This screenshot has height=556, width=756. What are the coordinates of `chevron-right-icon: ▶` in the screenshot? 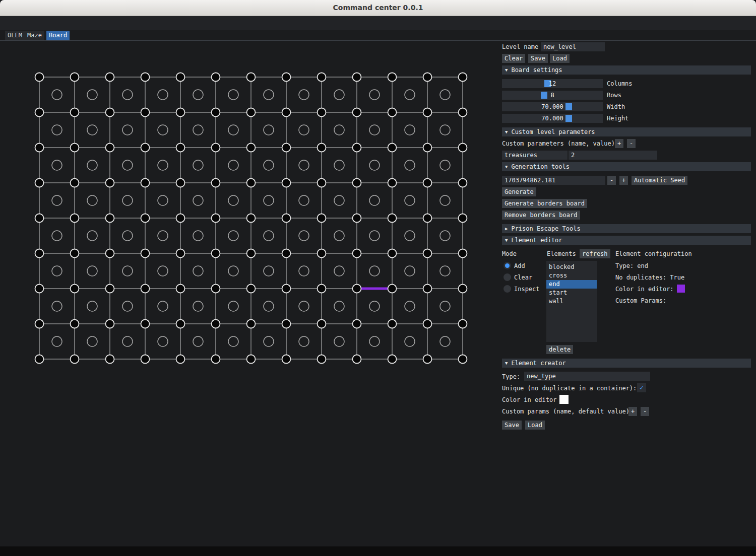 It's located at (506, 229).